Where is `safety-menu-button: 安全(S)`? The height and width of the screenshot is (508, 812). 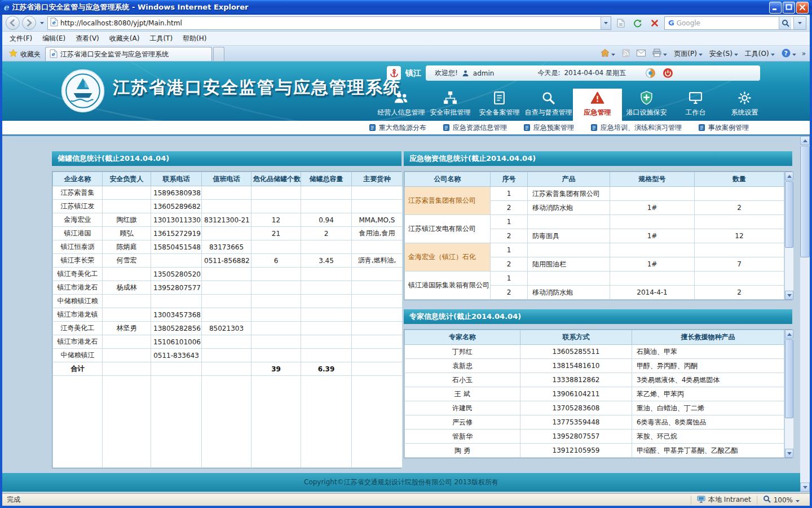
safety-menu-button: 安全(S) is located at coordinates (724, 54).